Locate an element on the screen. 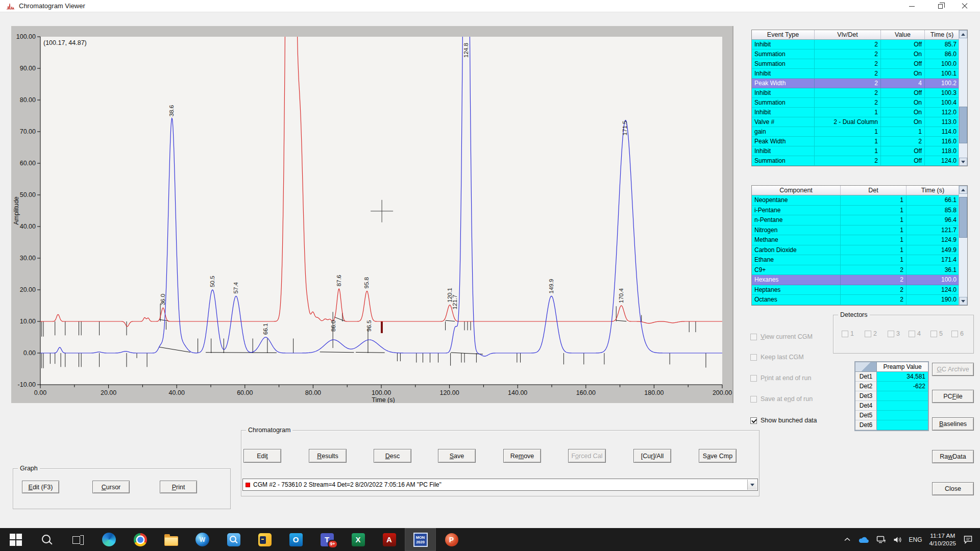  table-row: C9+236.1 is located at coordinates (860, 270).